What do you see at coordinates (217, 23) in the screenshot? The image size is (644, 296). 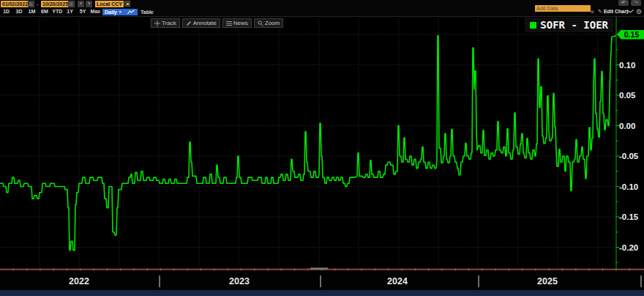 I see `chart-tools-toolbar: Track Annotate News Zoom` at bounding box center [217, 23].